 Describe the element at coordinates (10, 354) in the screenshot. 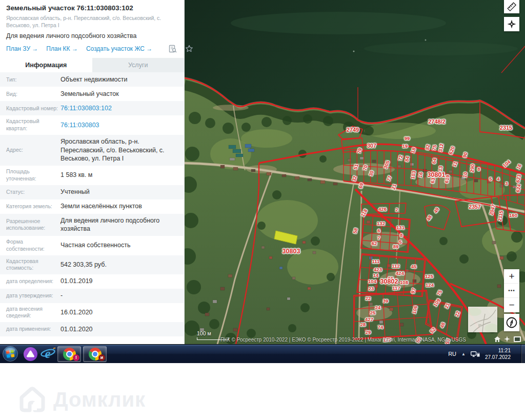

I see `start-button` at that location.